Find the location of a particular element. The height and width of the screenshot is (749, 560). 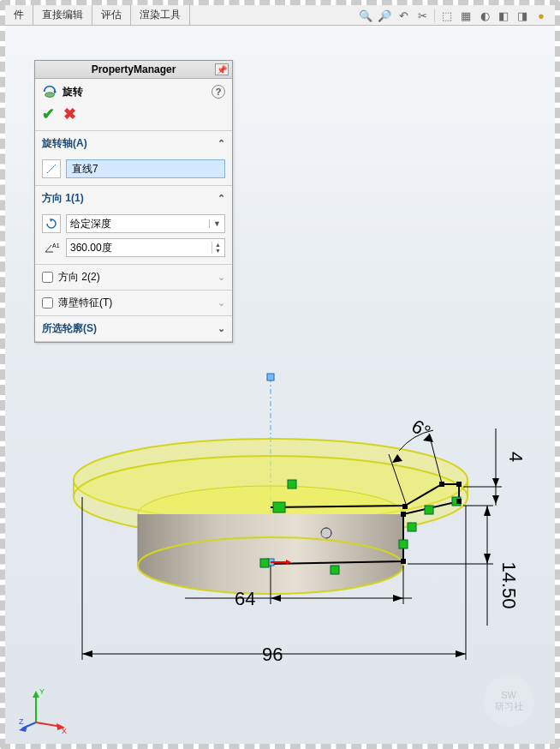

view-orientation-icon: ⬚ is located at coordinates (447, 15).